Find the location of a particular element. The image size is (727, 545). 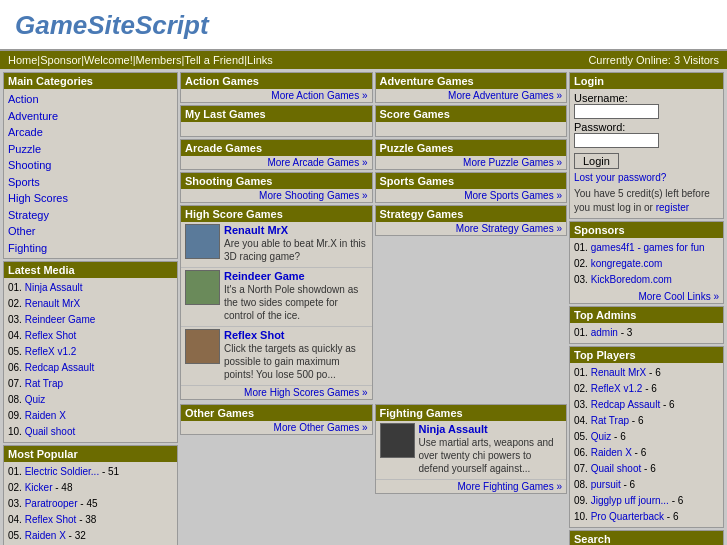

player-4: Rat Trap is located at coordinates (610, 420).